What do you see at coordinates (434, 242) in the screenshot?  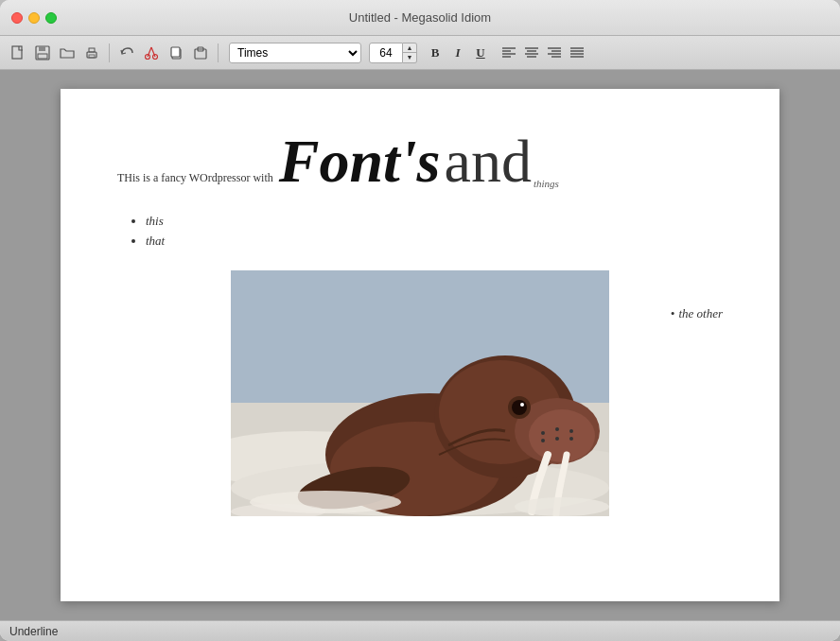 I see `list-item-that: that` at bounding box center [434, 242].